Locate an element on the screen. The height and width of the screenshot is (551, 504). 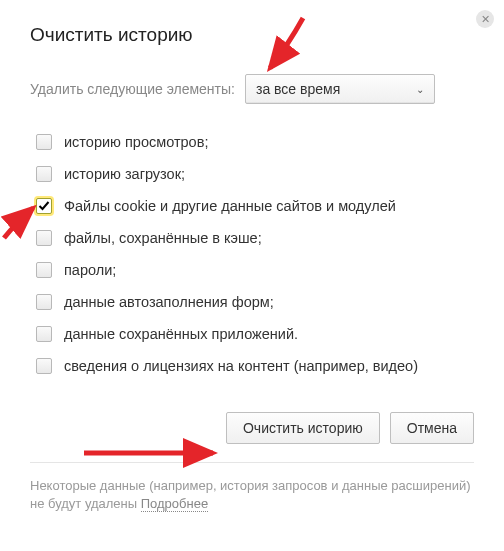
option-row: Файлы cookie и другие данные сайтов и мо… is located at coordinates (252, 206).